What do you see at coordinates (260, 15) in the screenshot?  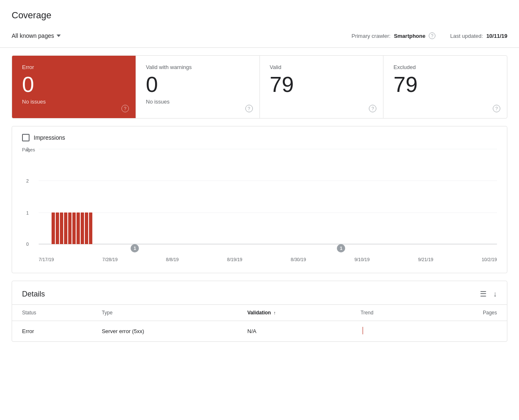 I see `page-title: Coverage` at bounding box center [260, 15].